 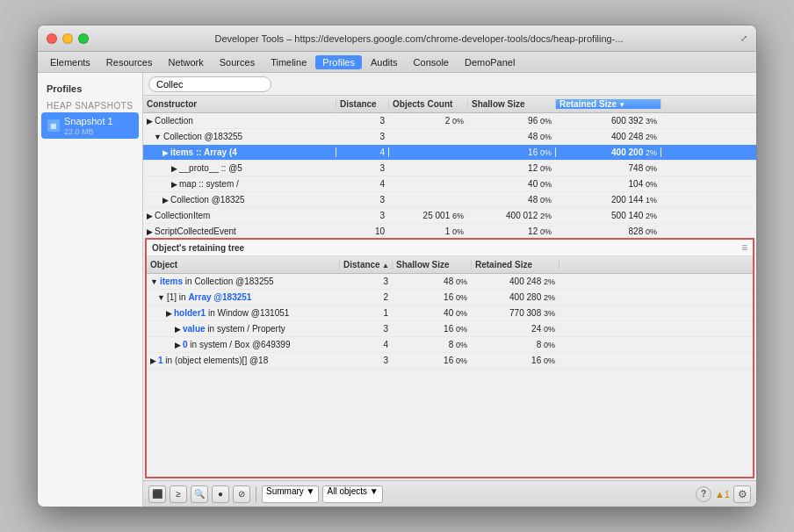 I want to click on menu-network: Network, so click(x=185, y=62).